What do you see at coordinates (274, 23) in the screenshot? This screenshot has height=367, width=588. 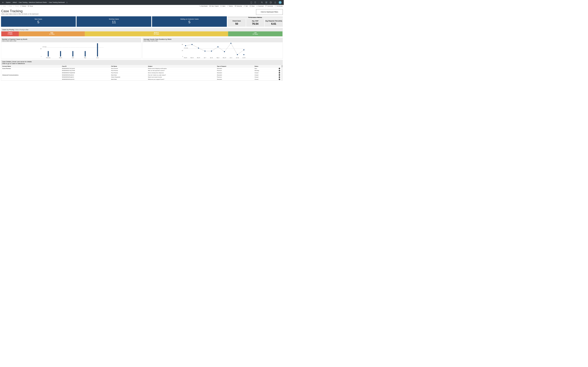 I see `perf-card-response: Avg. Response Time (mins) 6.61` at bounding box center [274, 23].